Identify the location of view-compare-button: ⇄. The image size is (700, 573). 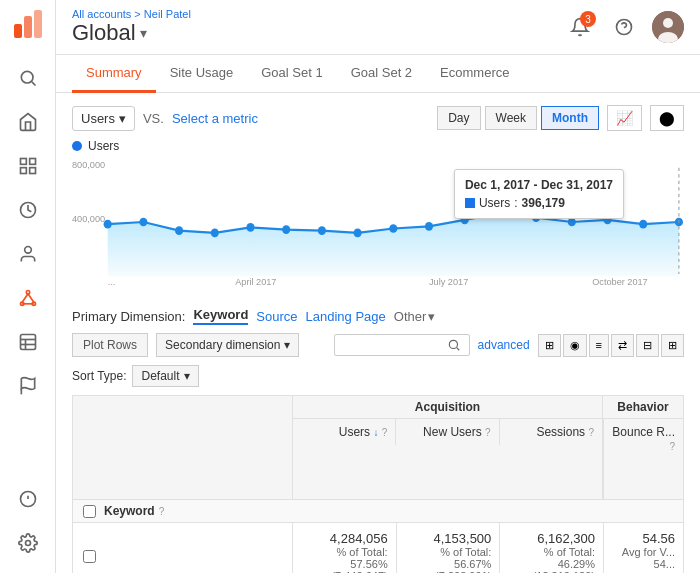
(622, 346).